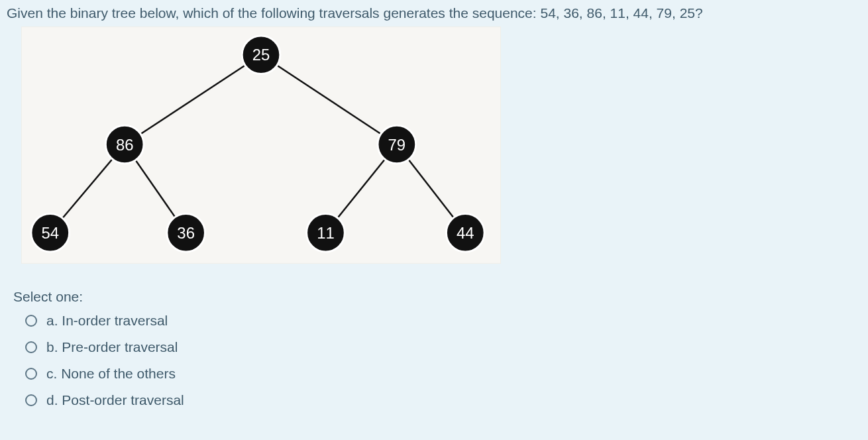  Describe the element at coordinates (329, 99) in the screenshot. I see `edge-root-right` at that location.